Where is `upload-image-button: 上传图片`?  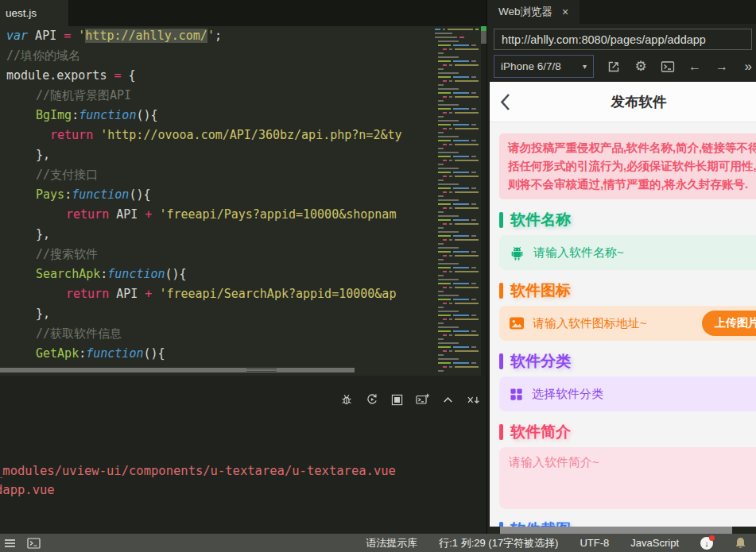
upload-image-button: 上传图片 is located at coordinates (729, 323).